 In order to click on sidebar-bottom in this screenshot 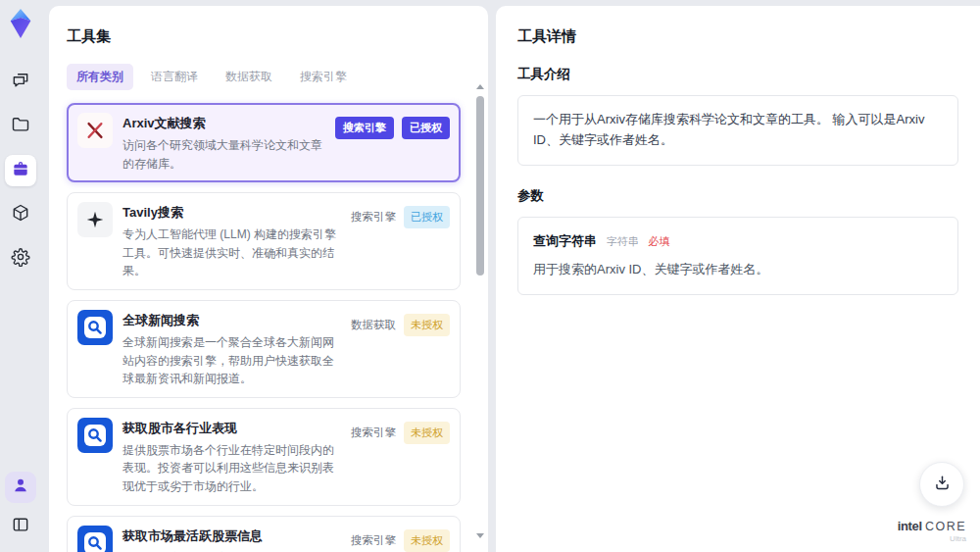, I will do `click(21, 512)`.